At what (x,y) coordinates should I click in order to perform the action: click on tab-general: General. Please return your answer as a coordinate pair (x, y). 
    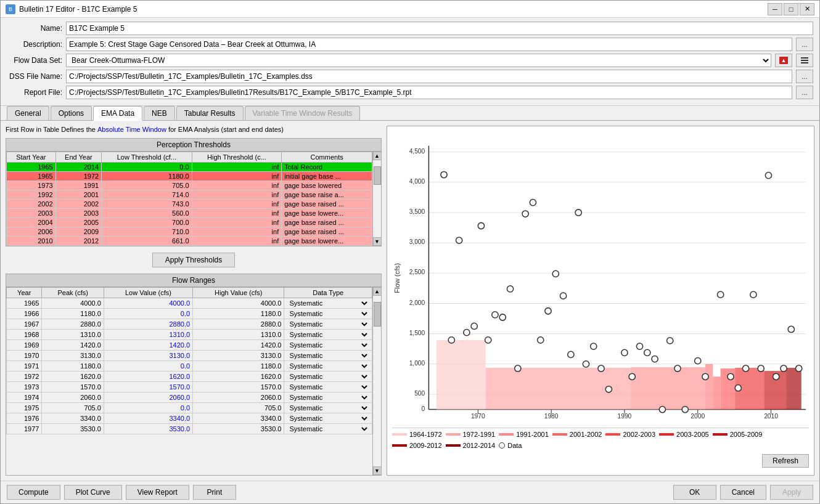
    Looking at the image, I should click on (28, 113).